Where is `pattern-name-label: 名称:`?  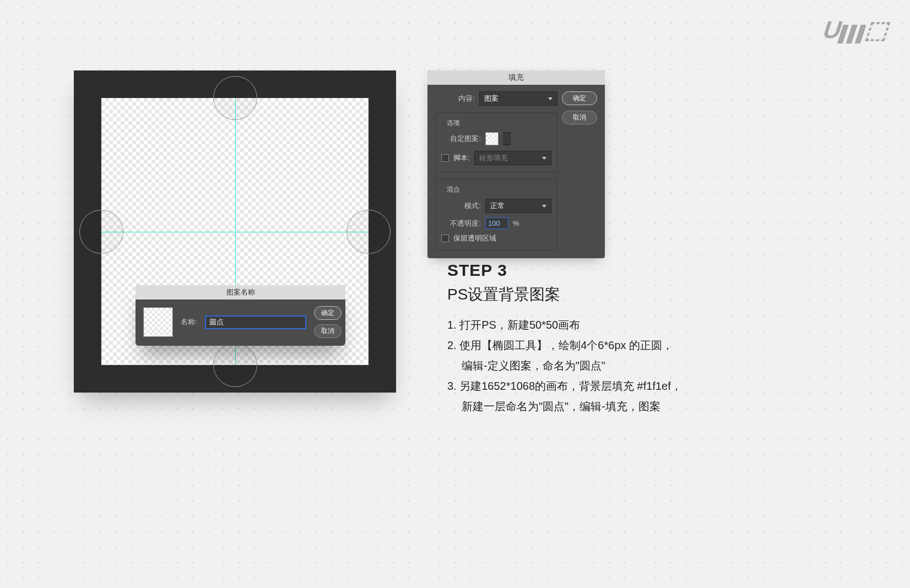 pattern-name-label: 名称: is located at coordinates (189, 322).